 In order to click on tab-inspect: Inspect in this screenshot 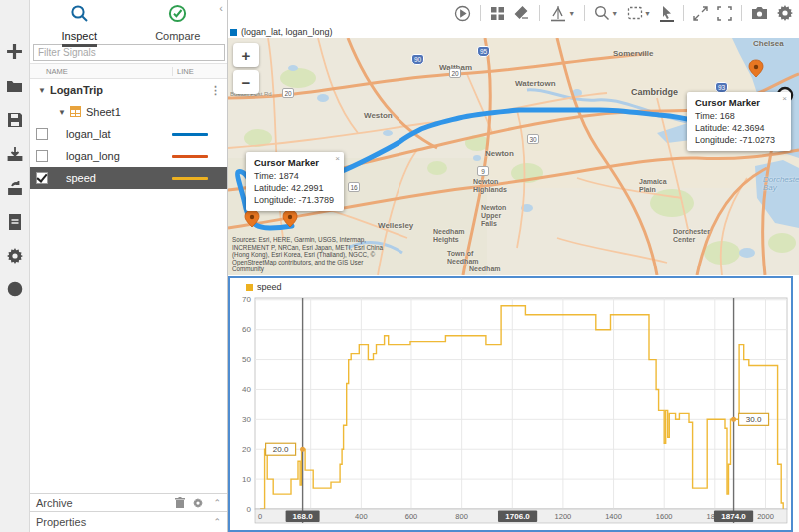, I will do `click(80, 22)`.